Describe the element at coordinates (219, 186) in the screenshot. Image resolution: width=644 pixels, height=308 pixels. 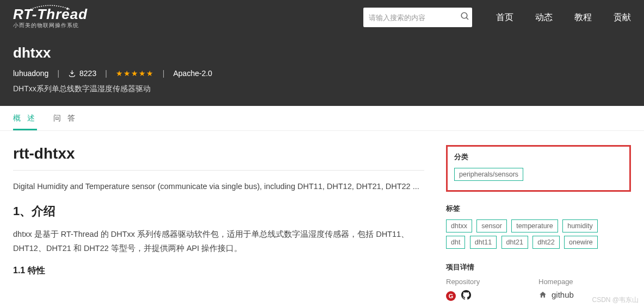
I see `intro-paragraph: Digital Humidity and Temperature sensor …` at that location.